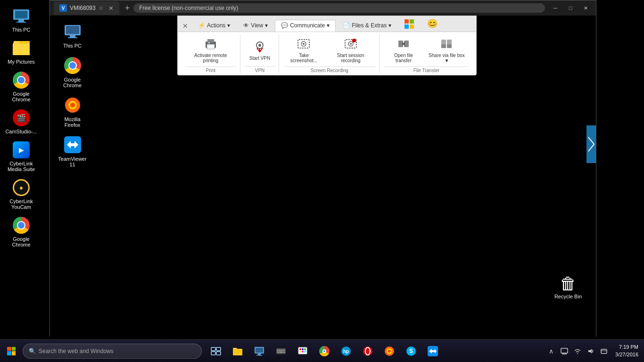 This screenshot has width=644, height=362. I want to click on sidebar-item-cyberlink-media: ▶ CyberLink Media Suite, so click(21, 156).